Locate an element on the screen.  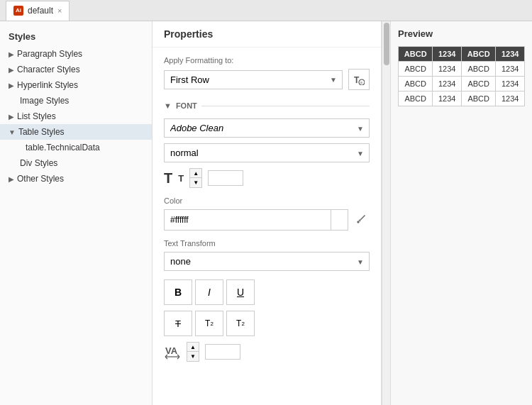
sidebar-item-label: Image Styles is located at coordinates (44, 101).